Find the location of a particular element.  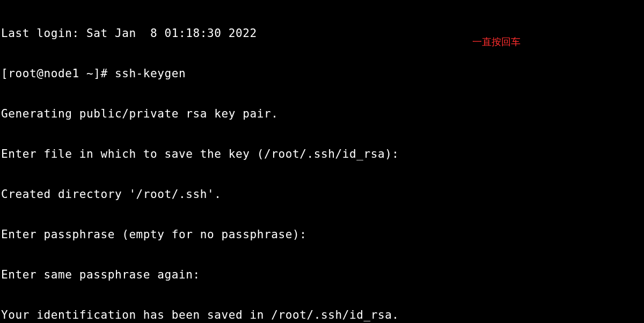

annotation-label: 一直按回车 is located at coordinates (496, 42).